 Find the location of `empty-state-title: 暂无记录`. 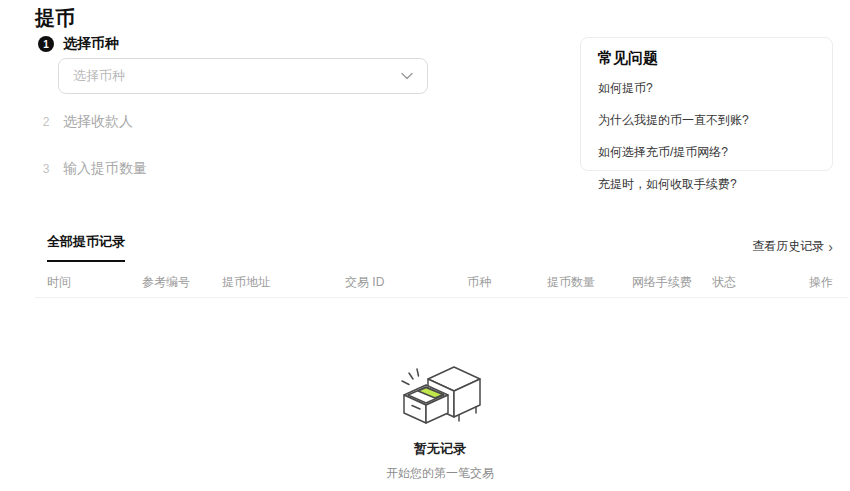

empty-state-title: 暂无记录 is located at coordinates (440, 449).